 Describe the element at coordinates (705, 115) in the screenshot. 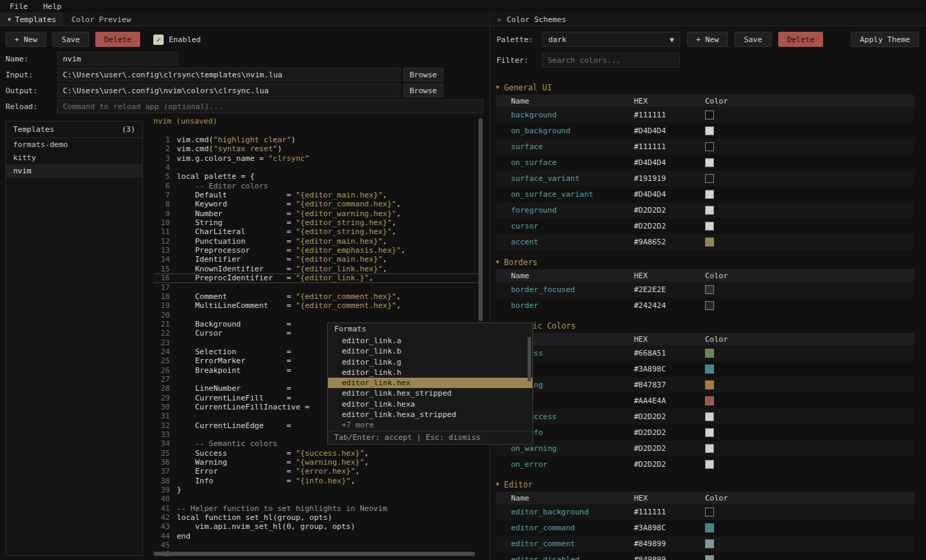

I see `color-row: background#111111` at that location.